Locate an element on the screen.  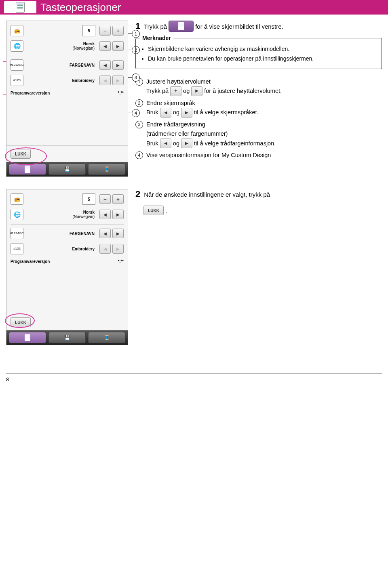
callout-3: 3 is located at coordinates (136, 78).